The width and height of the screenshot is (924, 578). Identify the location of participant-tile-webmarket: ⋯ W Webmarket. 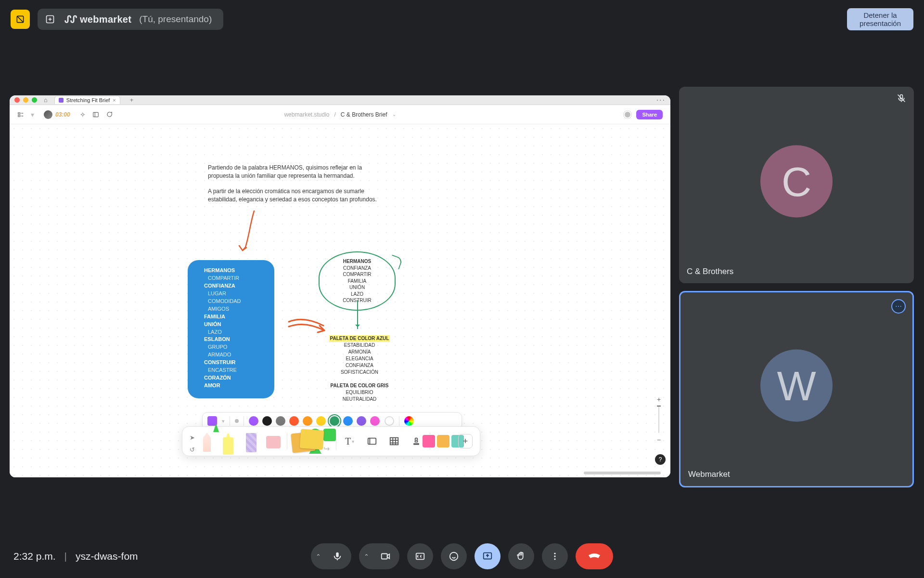
(796, 389).